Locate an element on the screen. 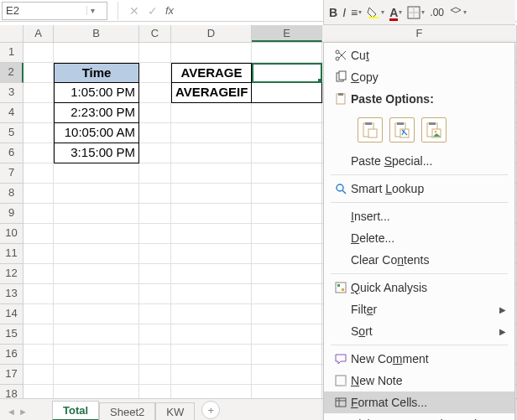 The image size is (517, 420). ctx-copy: Copy is located at coordinates (420, 77).